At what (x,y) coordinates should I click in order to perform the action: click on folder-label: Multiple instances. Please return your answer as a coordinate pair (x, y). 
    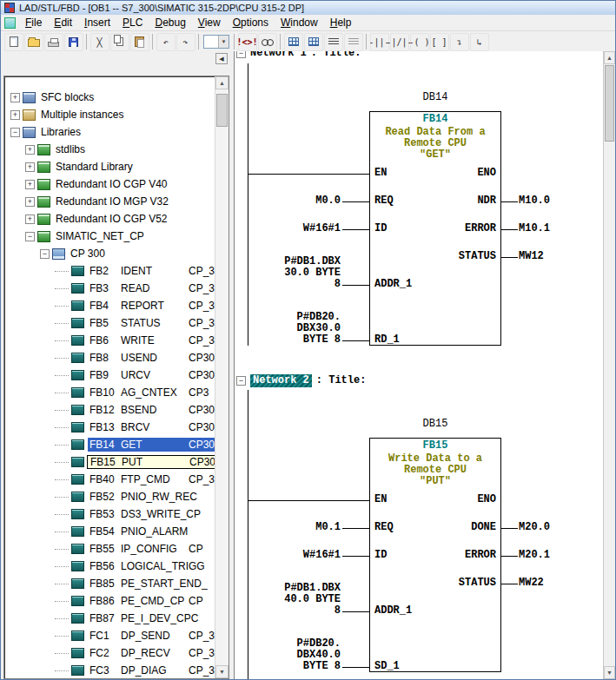
    Looking at the image, I should click on (82, 115).